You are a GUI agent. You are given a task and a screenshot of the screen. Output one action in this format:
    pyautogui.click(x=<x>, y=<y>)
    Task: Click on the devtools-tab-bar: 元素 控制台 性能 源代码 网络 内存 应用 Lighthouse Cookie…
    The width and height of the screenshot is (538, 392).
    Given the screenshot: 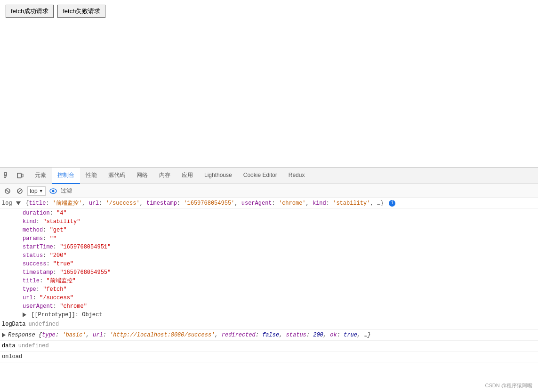 What is the action you would take?
    pyautogui.click(x=269, y=176)
    